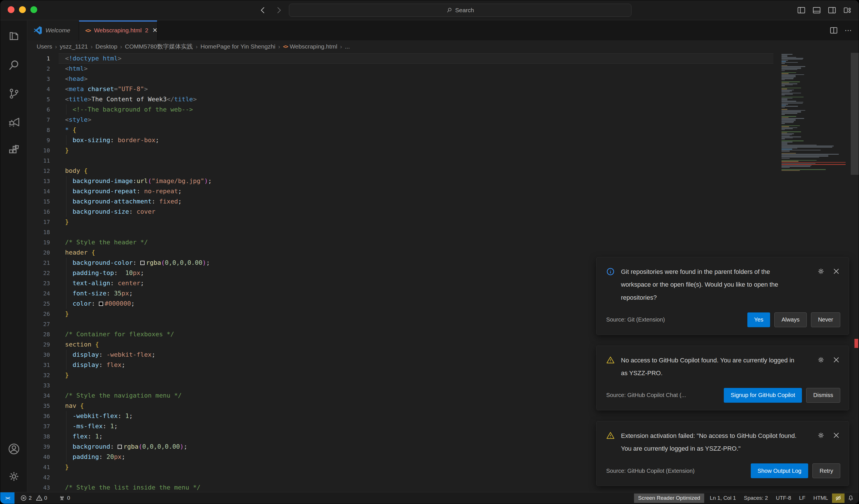 The height and width of the screenshot is (504, 859). I want to click on retry-button: Retry, so click(826, 471).